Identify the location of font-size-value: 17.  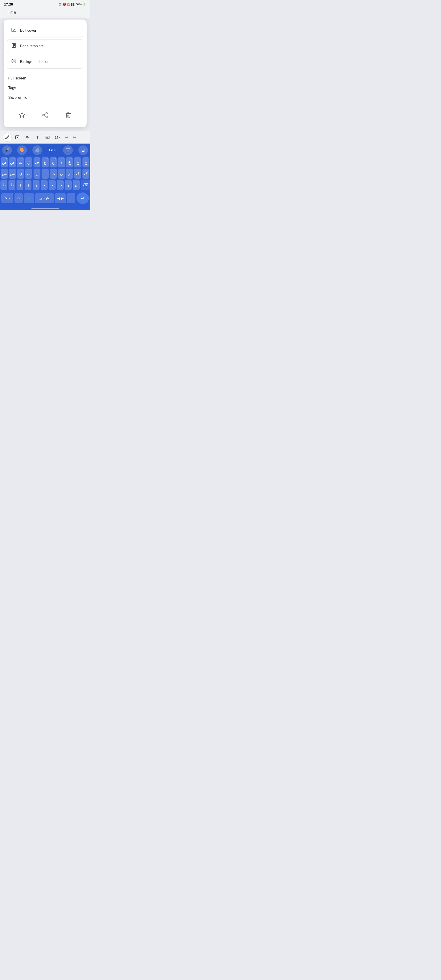
(57, 137).